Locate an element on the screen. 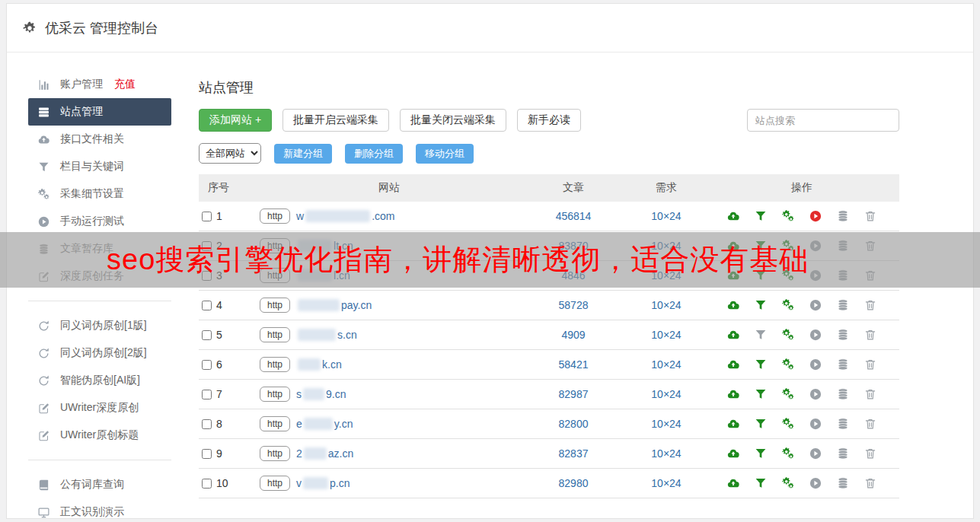  sidebar-item-uw1: UWriter深度原创 is located at coordinates (100, 408).